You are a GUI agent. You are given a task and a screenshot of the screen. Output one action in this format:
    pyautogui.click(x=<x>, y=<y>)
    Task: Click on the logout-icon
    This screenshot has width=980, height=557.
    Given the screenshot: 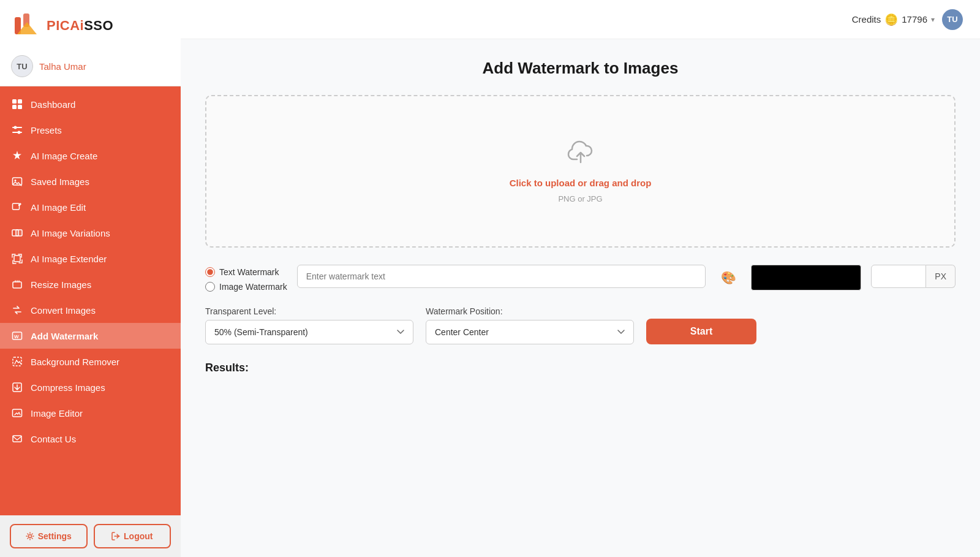 What is the action you would take?
    pyautogui.click(x=116, y=536)
    